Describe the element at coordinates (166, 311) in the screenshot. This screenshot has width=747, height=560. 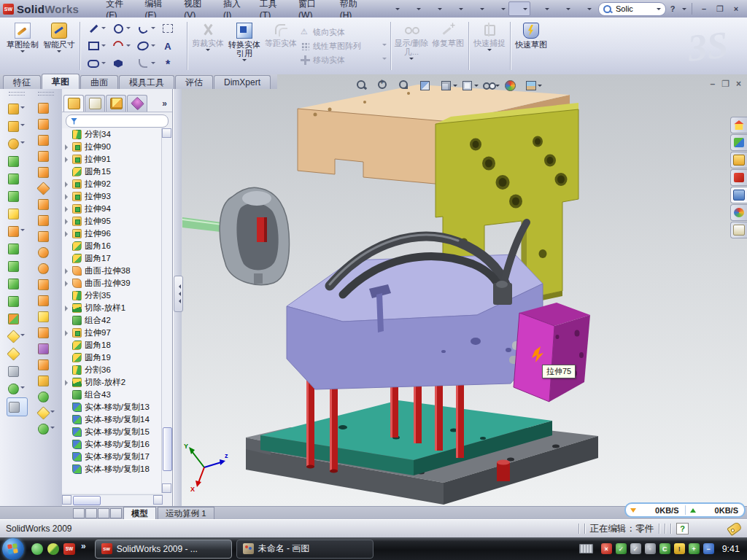
I see `tree-vertical-scrollbar` at that location.